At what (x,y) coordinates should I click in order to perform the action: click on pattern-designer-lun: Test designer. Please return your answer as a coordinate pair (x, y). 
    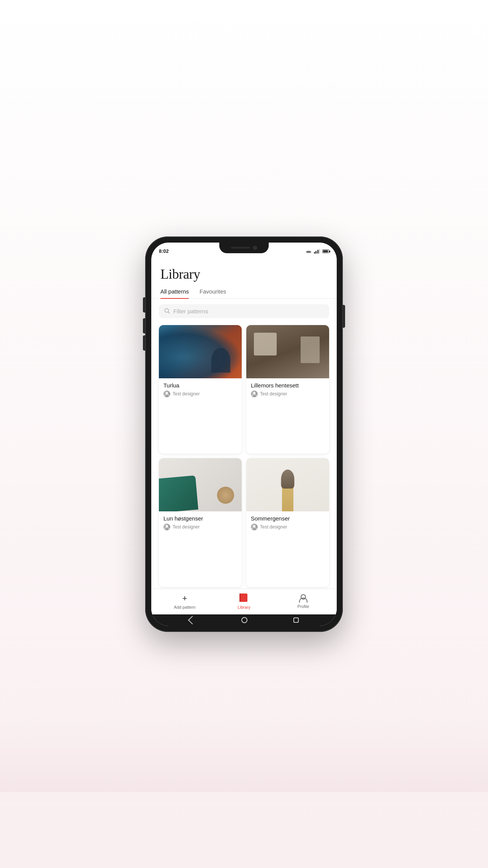
    Looking at the image, I should click on (200, 527).